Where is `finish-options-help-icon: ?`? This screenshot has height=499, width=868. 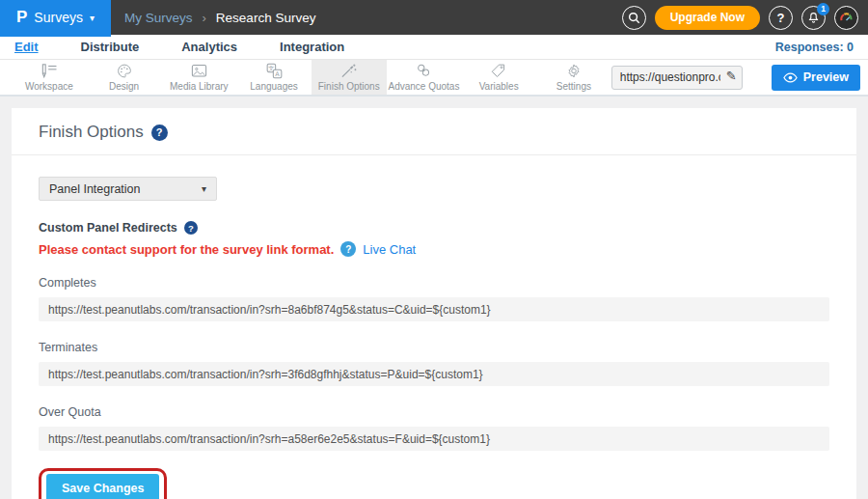 finish-options-help-icon: ? is located at coordinates (160, 133).